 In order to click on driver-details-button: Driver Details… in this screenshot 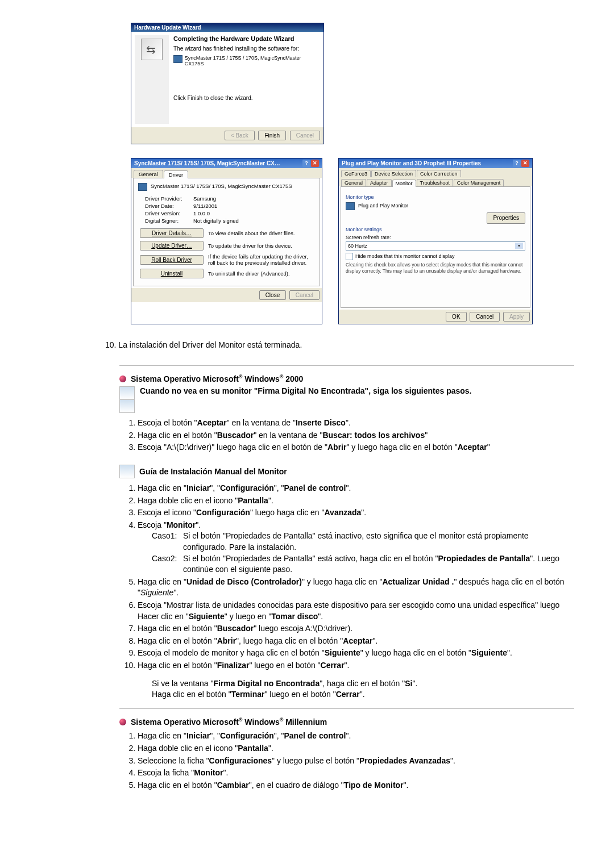, I will do `click(172, 233)`.